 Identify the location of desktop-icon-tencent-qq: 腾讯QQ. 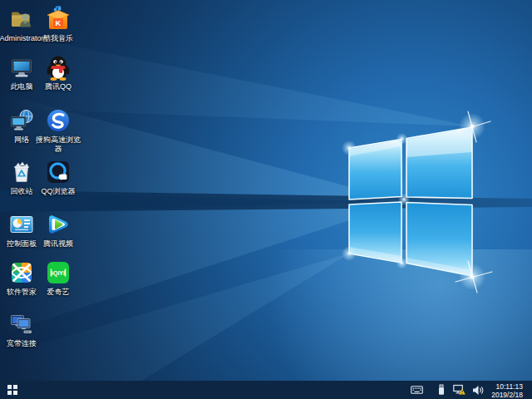
(58, 73).